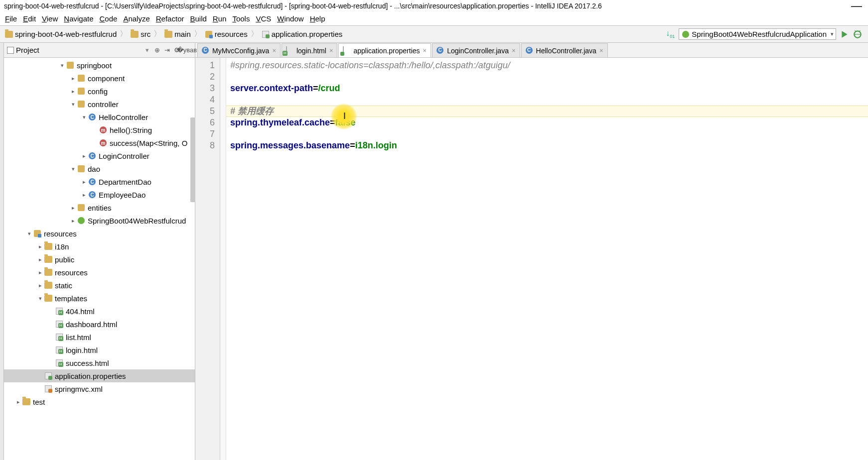 The height and width of the screenshot is (460, 868). Describe the element at coordinates (100, 376) in the screenshot. I see `tree-node-application-properties: ·application.properties` at that location.